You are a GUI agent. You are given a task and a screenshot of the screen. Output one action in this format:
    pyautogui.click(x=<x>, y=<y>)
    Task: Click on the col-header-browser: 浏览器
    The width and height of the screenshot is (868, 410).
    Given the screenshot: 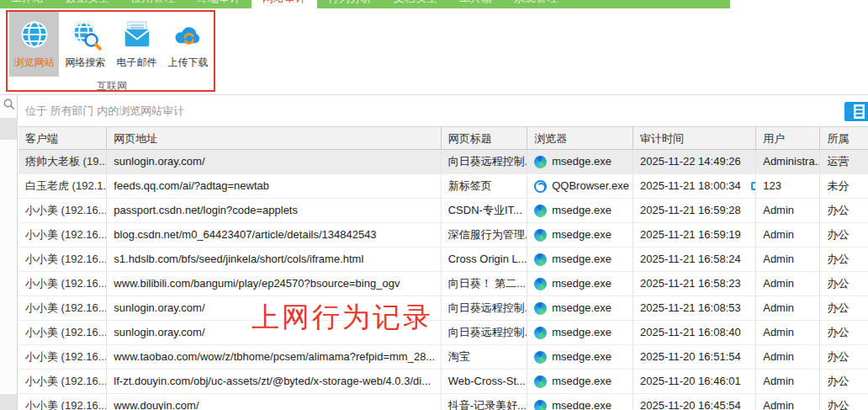 What is the action you would take?
    pyautogui.click(x=580, y=138)
    